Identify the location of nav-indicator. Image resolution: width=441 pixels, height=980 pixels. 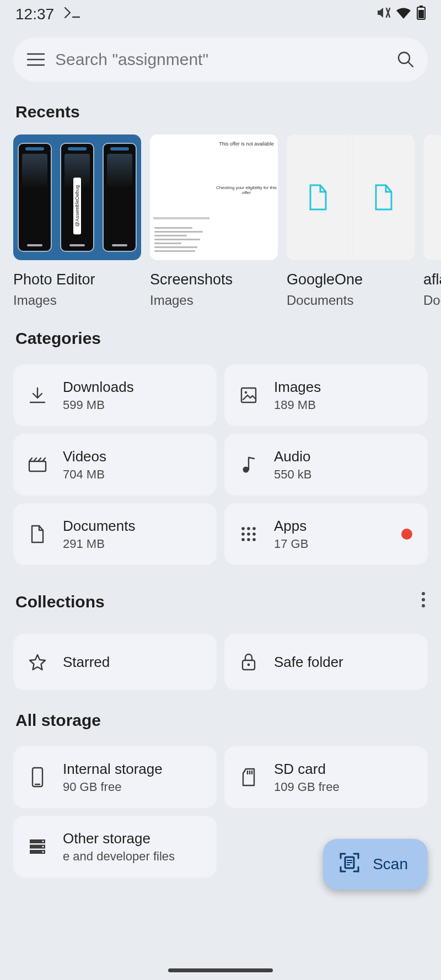
(220, 970).